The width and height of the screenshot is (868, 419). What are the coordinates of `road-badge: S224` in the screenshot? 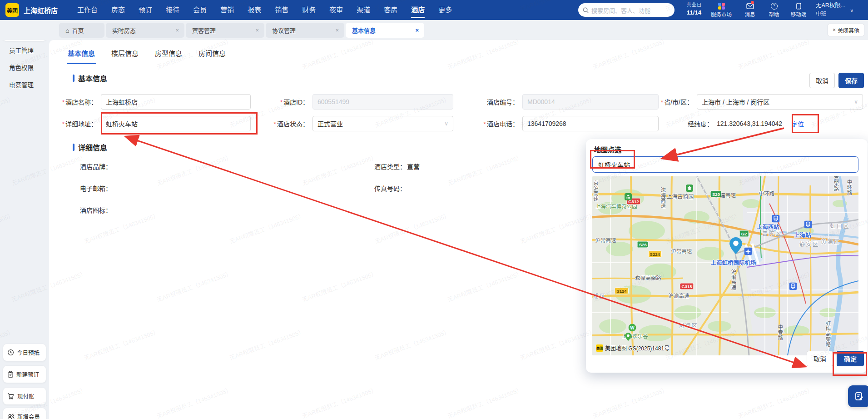 It's located at (655, 254).